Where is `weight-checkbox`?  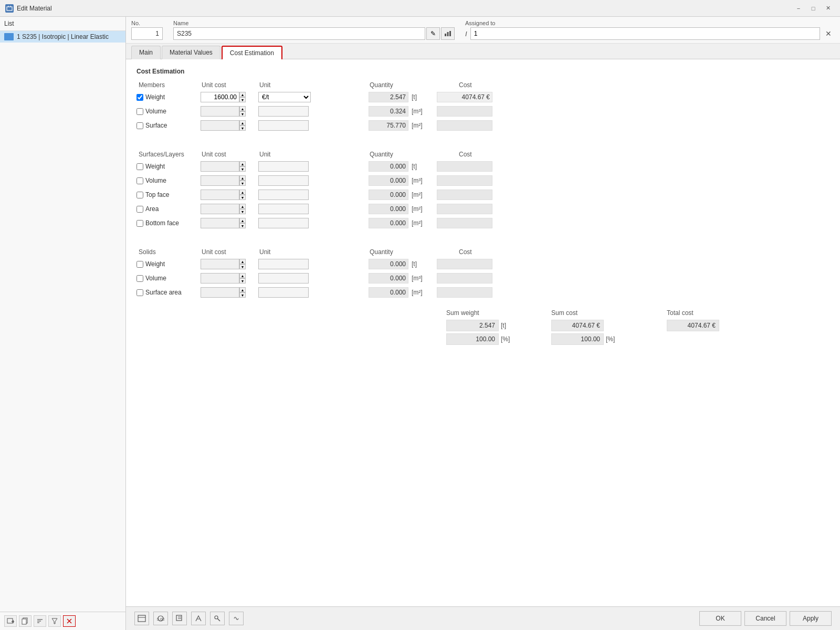 weight-checkbox is located at coordinates (140, 98).